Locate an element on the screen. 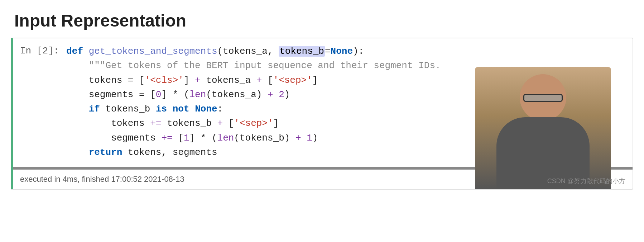  watermark: CSDN @努力敲代码的小方 is located at coordinates (586, 181).